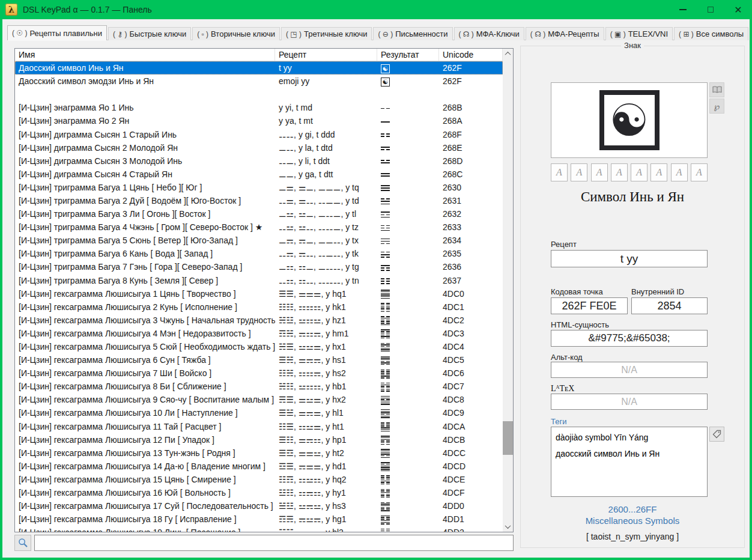 Image resolution: width=752 pixels, height=560 pixels. Describe the element at coordinates (711, 34) in the screenshot. I see `tab-8: ( ⊞ ) Все символы` at that location.